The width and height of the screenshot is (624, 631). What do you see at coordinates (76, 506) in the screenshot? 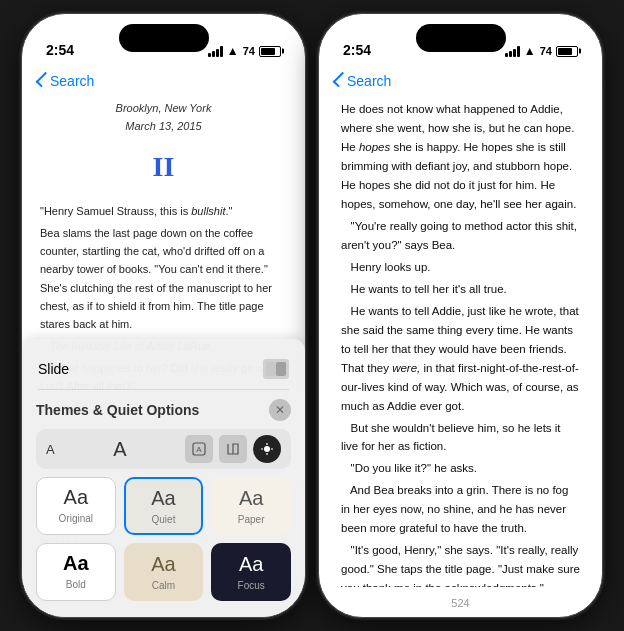
I see `theme-card-original: Aa Original` at bounding box center [76, 506].